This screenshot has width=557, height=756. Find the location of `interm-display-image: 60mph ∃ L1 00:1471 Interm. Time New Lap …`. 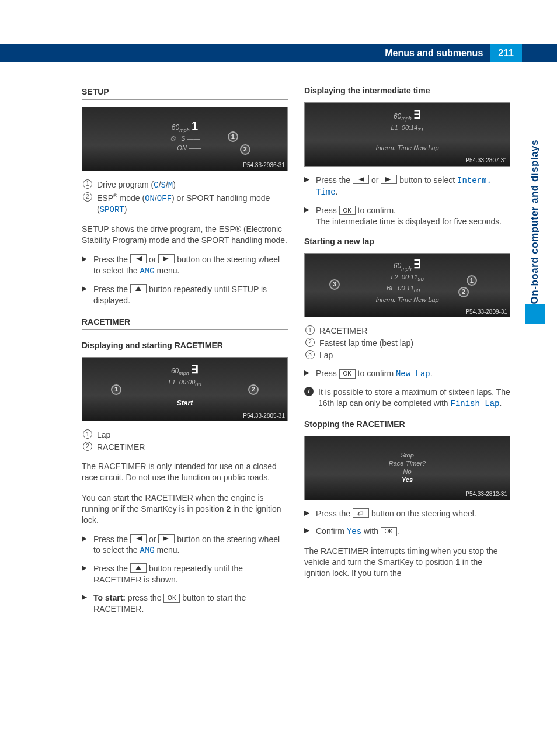

interm-display-image: 60mph ∃ L1 00:1471 Interm. Time New Lap … is located at coordinates (408, 134).